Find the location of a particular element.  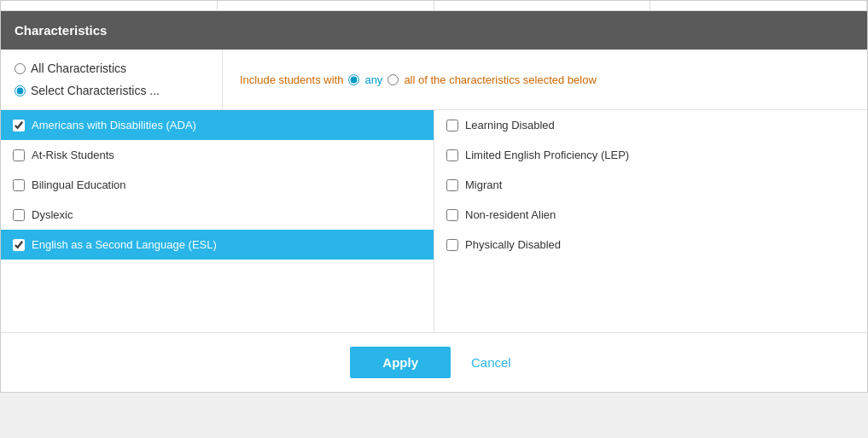

include-section: Include students with any all of the cha… is located at coordinates (545, 79).